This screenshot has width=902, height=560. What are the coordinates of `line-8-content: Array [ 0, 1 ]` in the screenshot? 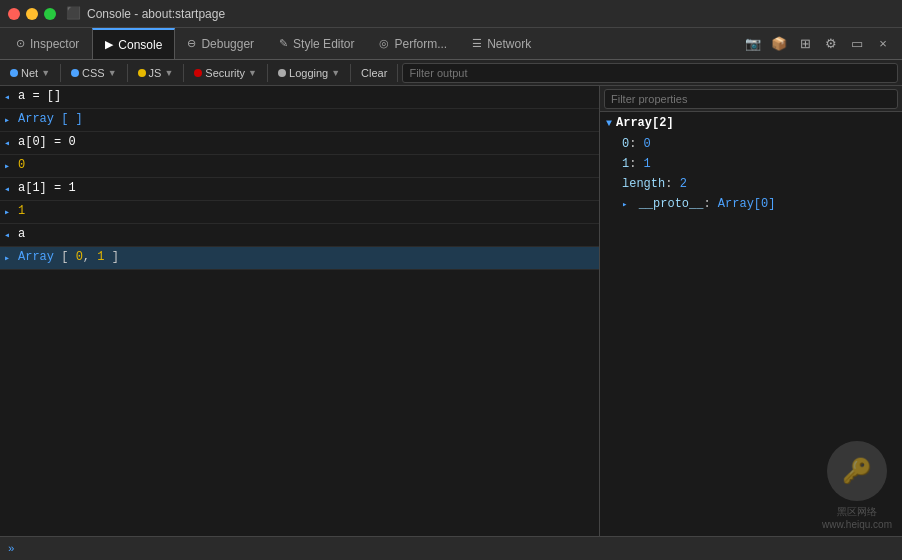 It's located at (306, 257).